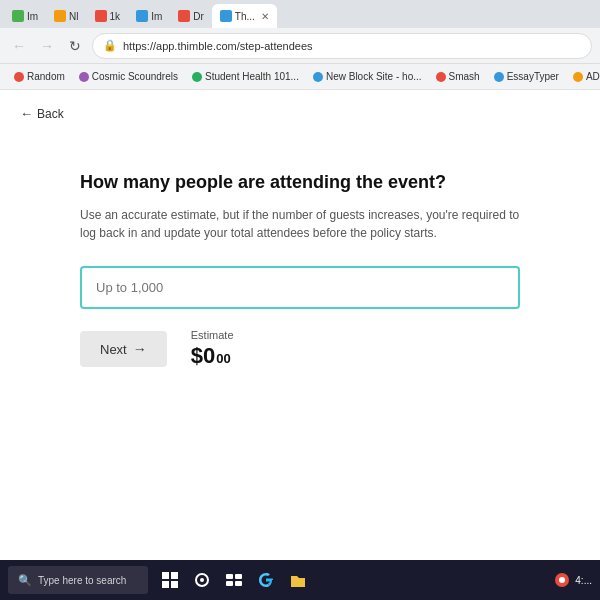 This screenshot has width=600, height=600. I want to click on estimate-dollars: $0, so click(203, 356).